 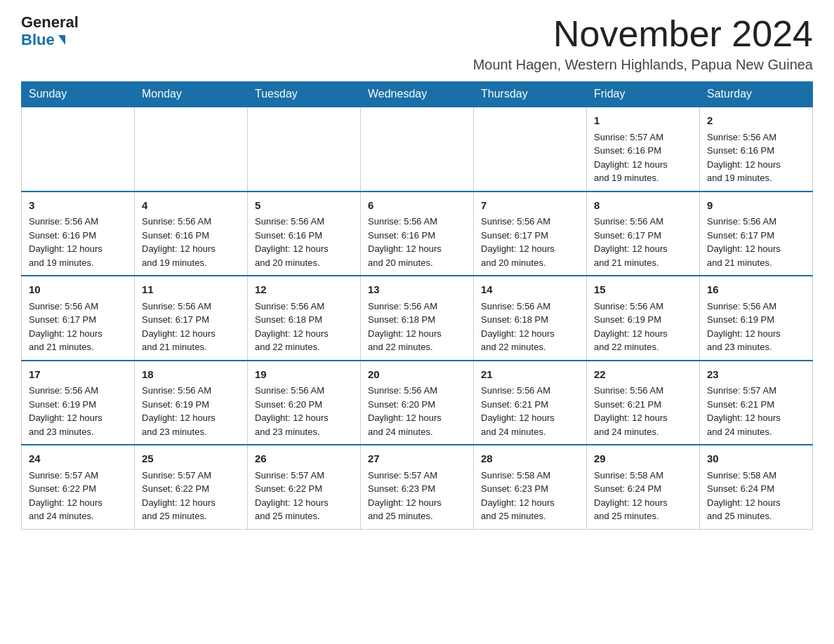 What do you see at coordinates (417, 496) in the screenshot?
I see `day-info: Sunrise: 5:57 AMSunset: 6:23 PMDaylight:…` at bounding box center [417, 496].